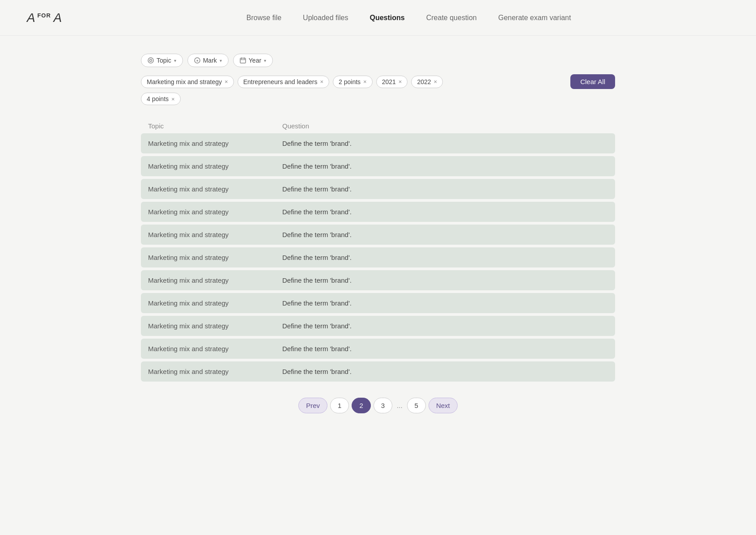  What do you see at coordinates (436, 81) in the screenshot?
I see `filter-tag-2022-remove: ×` at bounding box center [436, 81].